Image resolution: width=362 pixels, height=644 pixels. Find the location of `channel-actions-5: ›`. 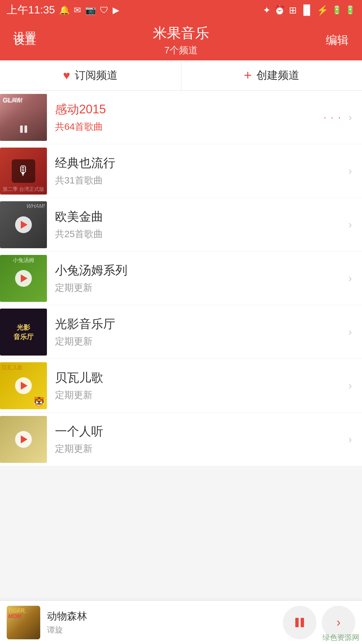

channel-actions-5: › is located at coordinates (350, 332).